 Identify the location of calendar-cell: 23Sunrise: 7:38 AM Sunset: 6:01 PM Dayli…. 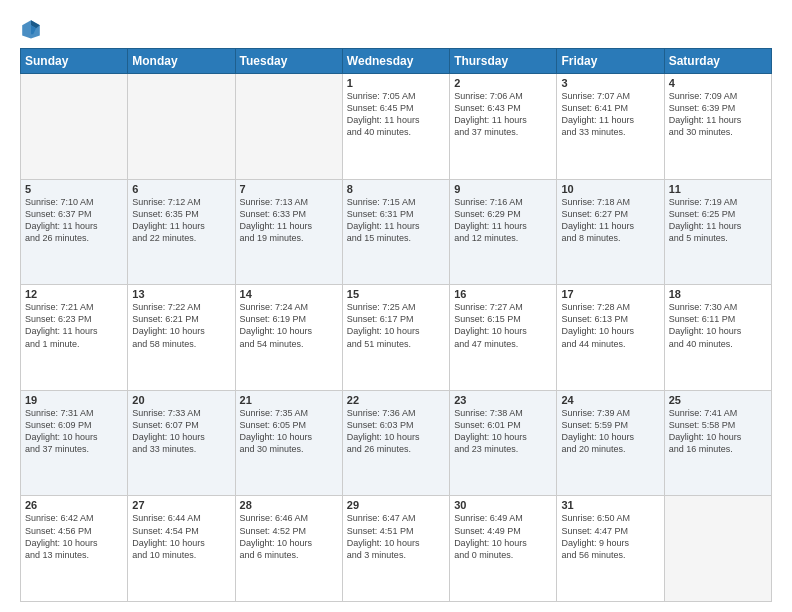
(504, 443).